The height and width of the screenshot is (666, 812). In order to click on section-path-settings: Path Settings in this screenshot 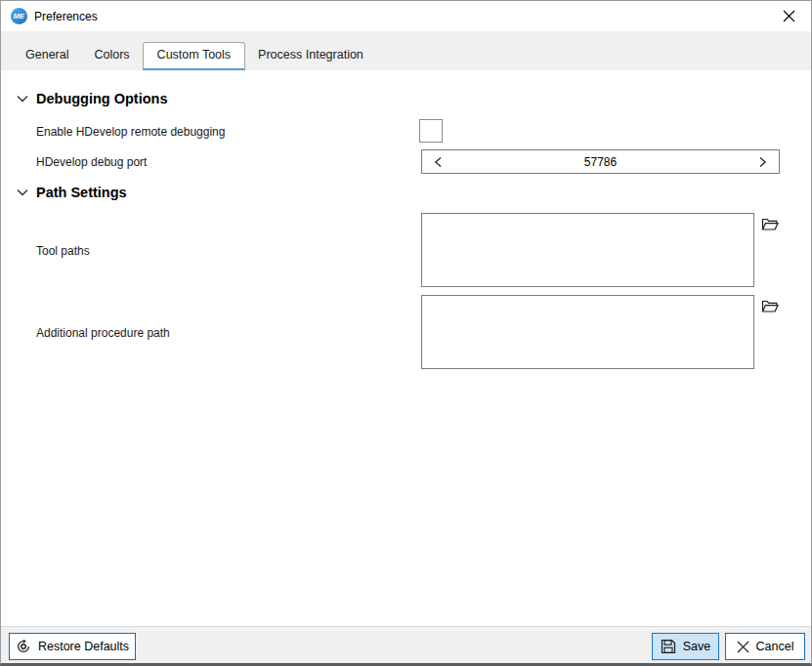, I will do `click(70, 192)`.